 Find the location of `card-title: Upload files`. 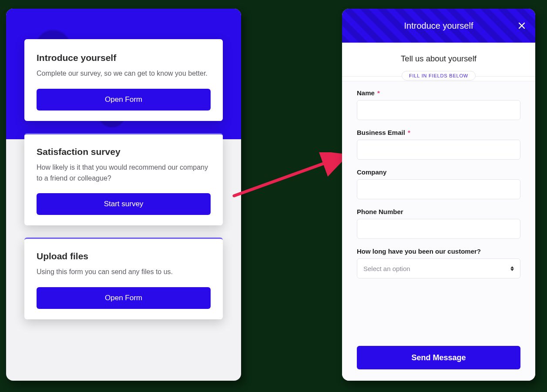

card-title: Upload files is located at coordinates (124, 256).